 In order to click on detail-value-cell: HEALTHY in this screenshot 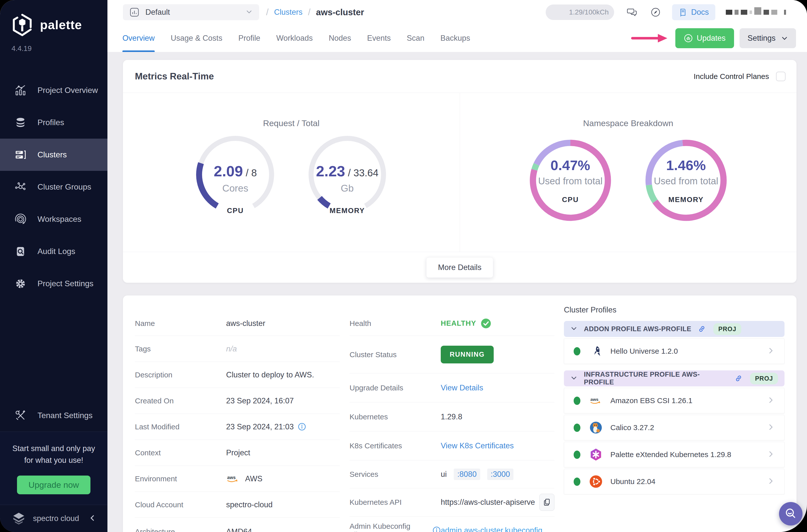, I will do `click(498, 324)`.